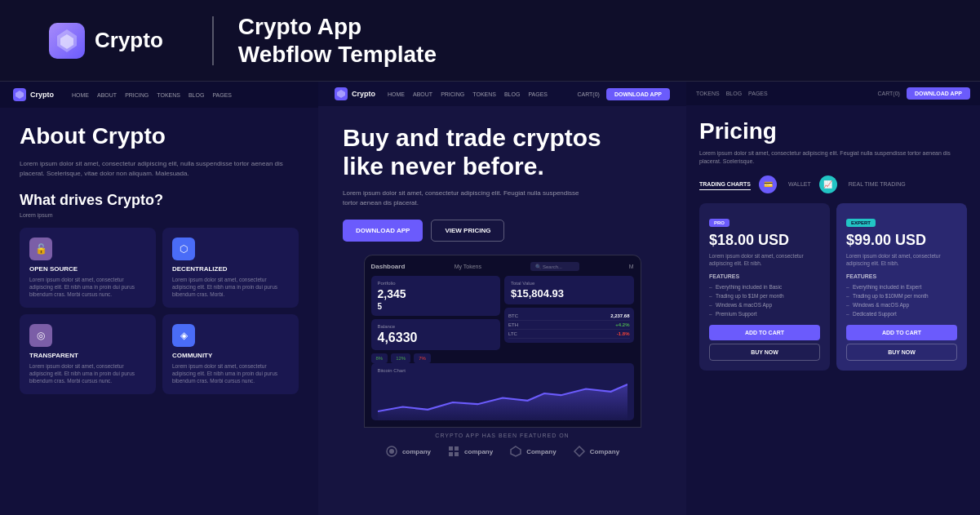 Image resolution: width=980 pixels, height=515 pixels. Describe the element at coordinates (902, 343) in the screenshot. I see `expert-plan-buttons: ADD TO CART BUY NOW` at that location.